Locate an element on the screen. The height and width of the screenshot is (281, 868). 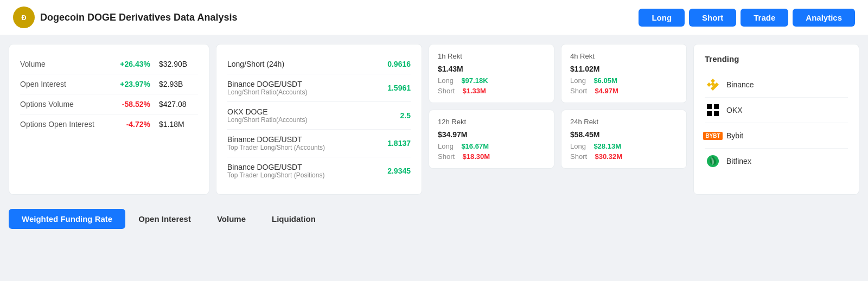
rekt-12h-title: 12h Rekt is located at coordinates (492, 122).